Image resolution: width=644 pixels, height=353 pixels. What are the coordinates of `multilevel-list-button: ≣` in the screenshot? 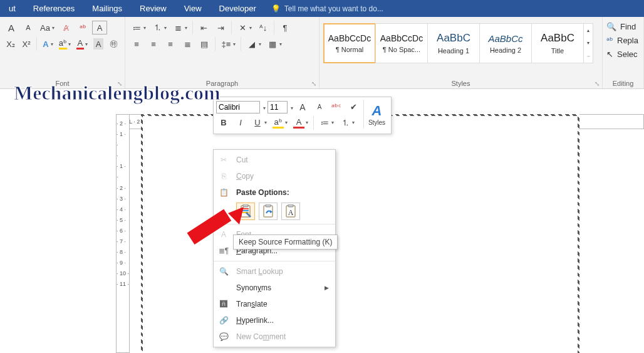 It's located at (180, 28).